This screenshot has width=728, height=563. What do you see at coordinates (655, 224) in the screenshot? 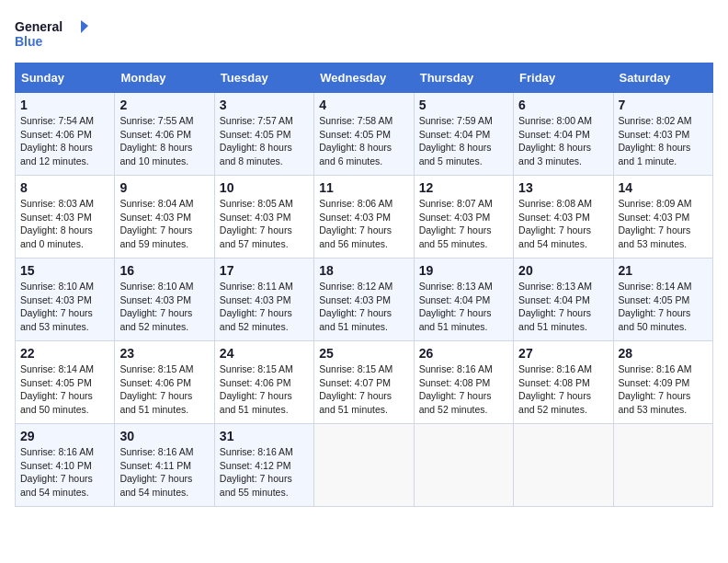
I see `day-detail: Sunrise: 8:09 AMSunset: 4:03 PMDaylight:…` at bounding box center [655, 224].